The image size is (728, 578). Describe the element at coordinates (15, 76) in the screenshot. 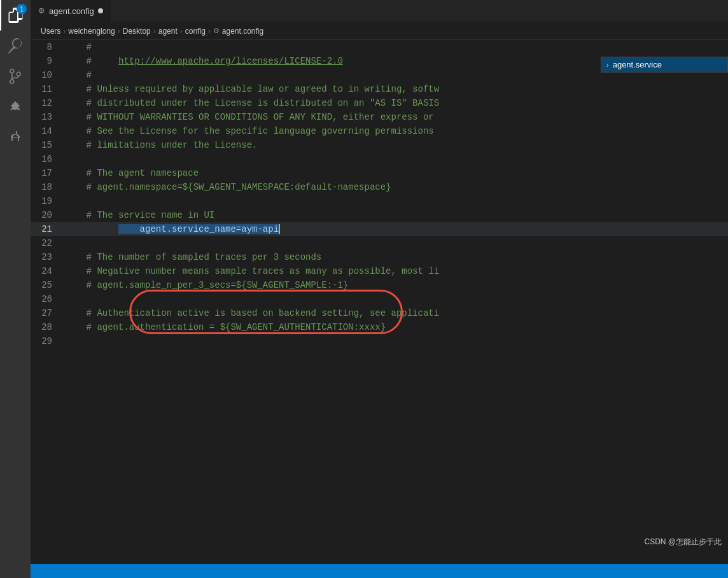

I see `activity-scm` at that location.